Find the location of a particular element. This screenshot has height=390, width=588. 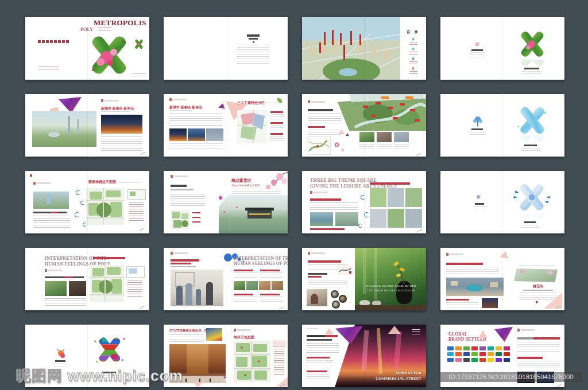

plan-heading: 望景梅园总平面图 is located at coordinates (114, 182).